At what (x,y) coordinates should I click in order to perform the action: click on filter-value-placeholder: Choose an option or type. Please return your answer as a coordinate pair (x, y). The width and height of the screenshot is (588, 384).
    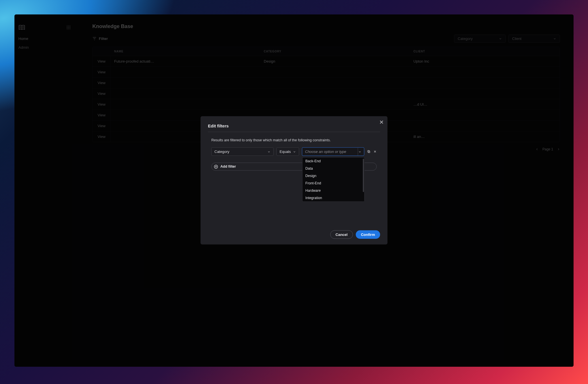
    Looking at the image, I should click on (326, 152).